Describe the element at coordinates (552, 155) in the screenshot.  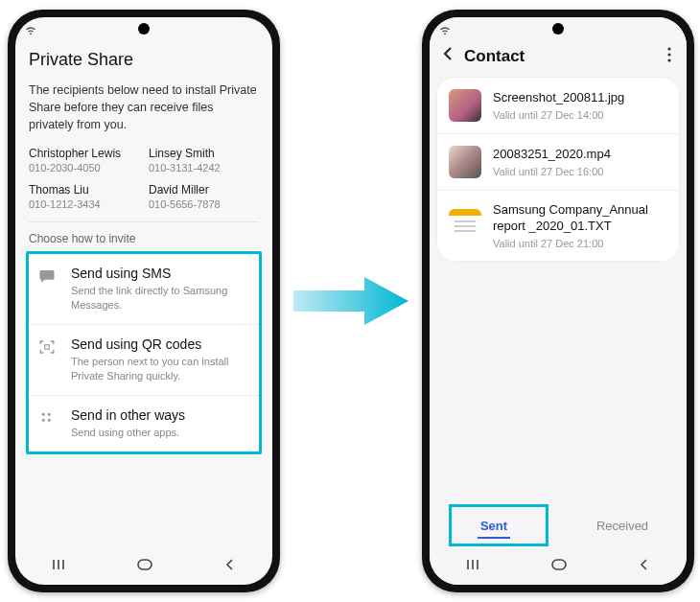
I see `file-name: 20083251_2020.mp4` at that location.